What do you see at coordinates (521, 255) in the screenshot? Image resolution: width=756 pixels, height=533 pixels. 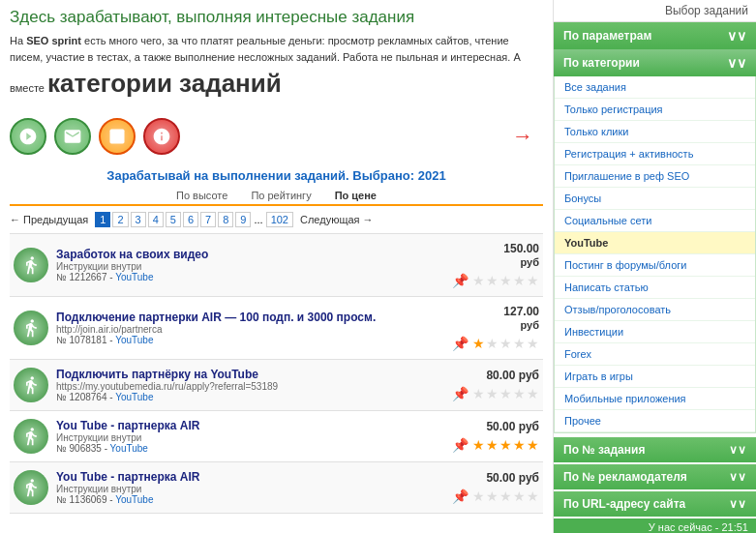 I see `task-price-1: 150.00руб` at bounding box center [521, 255].